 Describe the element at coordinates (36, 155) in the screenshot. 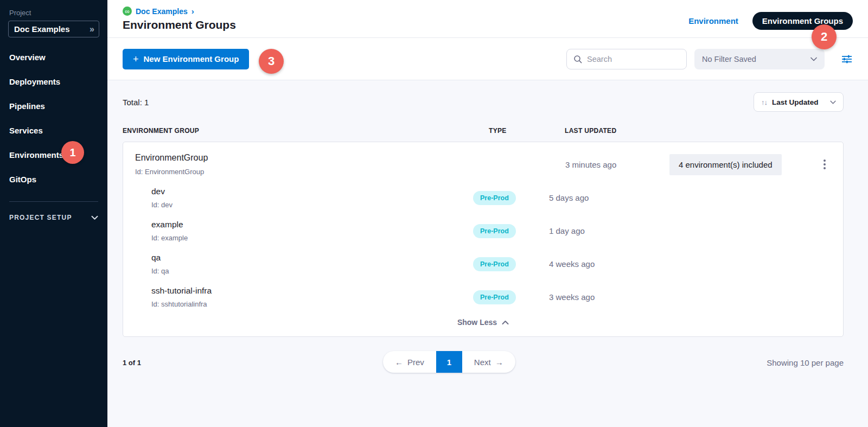

I see `sidebar-item-label: Environments` at that location.